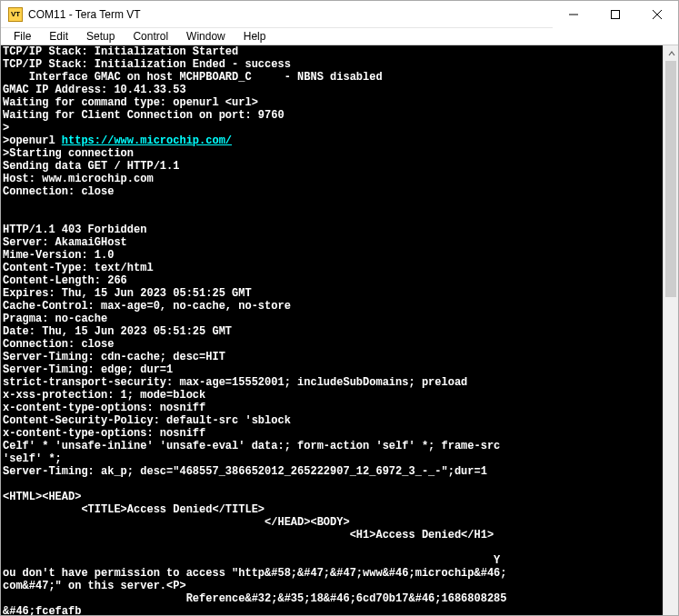 The height and width of the screenshot is (616, 679). What do you see at coordinates (15, 15) in the screenshot?
I see `app-icon: VT` at bounding box center [15, 15].